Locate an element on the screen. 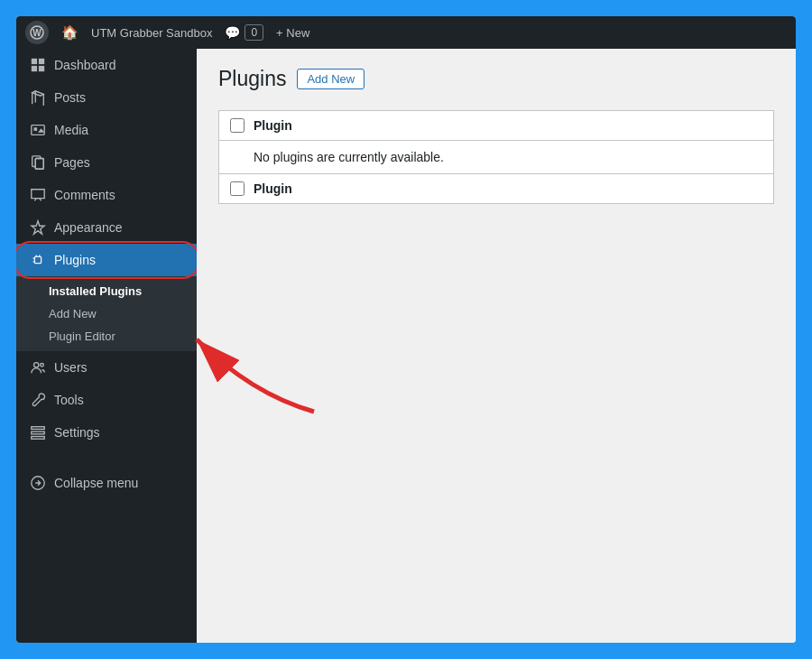 The height and width of the screenshot is (659, 812). comments-icon is located at coordinates (38, 195).